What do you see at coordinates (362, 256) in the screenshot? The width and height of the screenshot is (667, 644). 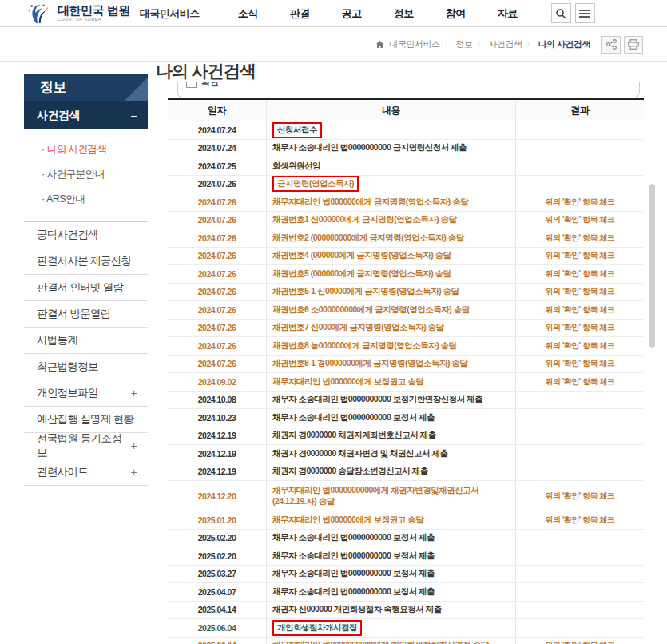 I see `entry-text: 채권번호4 (000000에게 금지명령(영업소득자) 송달` at bounding box center [362, 256].